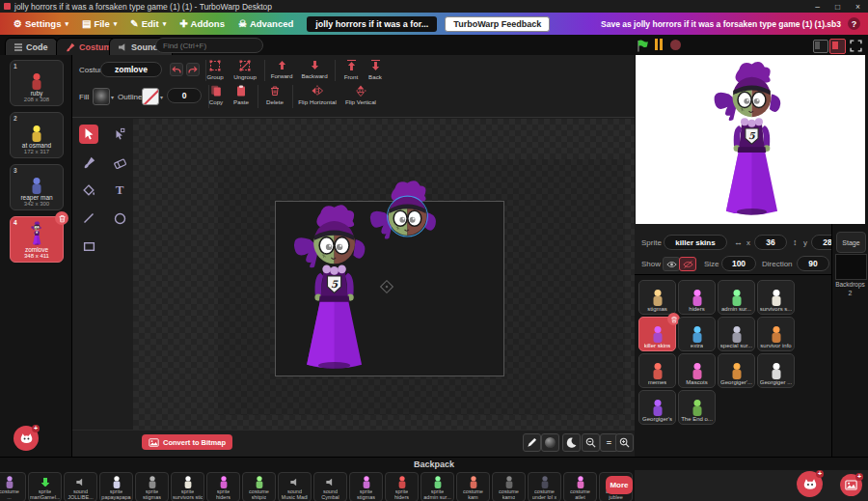  What do you see at coordinates (120, 162) in the screenshot?
I see `eraser-tool` at bounding box center [120, 162].